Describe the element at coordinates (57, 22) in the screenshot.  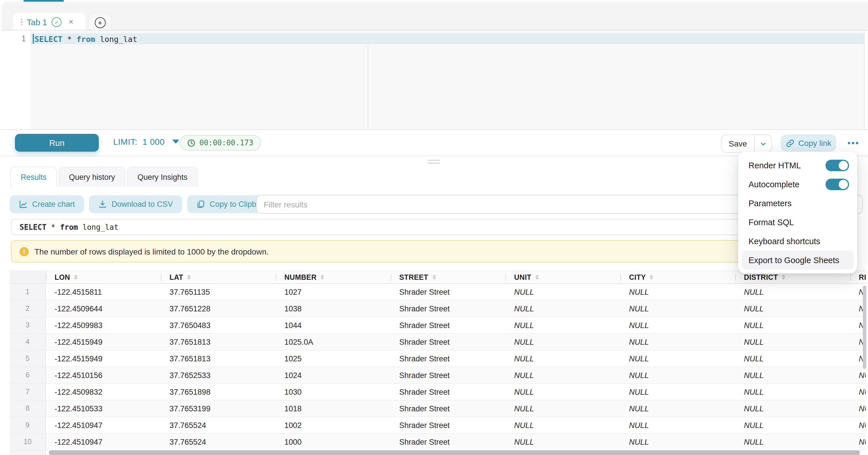
I see `check-circle-icon: ✓` at that location.